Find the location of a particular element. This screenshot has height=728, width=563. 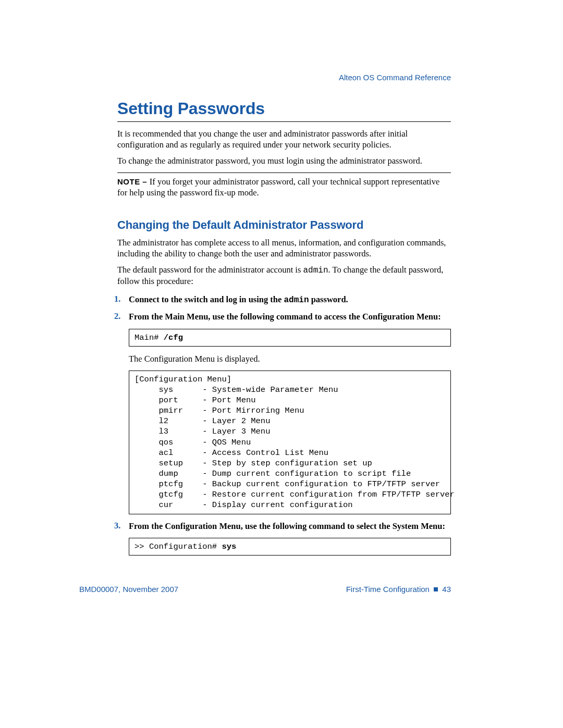

step-2-prompt: Main# is located at coordinates (149, 338).